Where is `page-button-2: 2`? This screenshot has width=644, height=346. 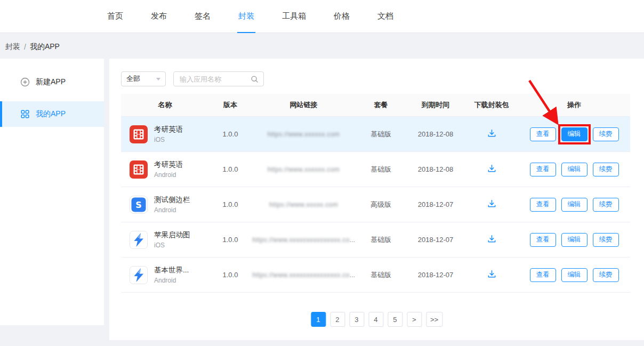
page-button-2: 2 is located at coordinates (337, 319).